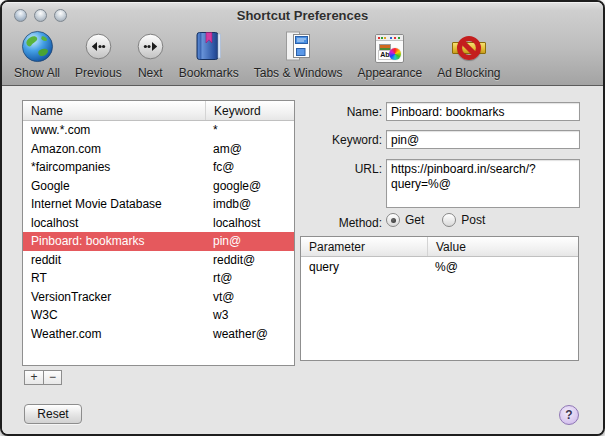 Image resolution: width=605 pixels, height=436 pixels. Describe the element at coordinates (209, 56) in the screenshot. I see `toolbar-item-bookmarks: Bookmarks` at that location.